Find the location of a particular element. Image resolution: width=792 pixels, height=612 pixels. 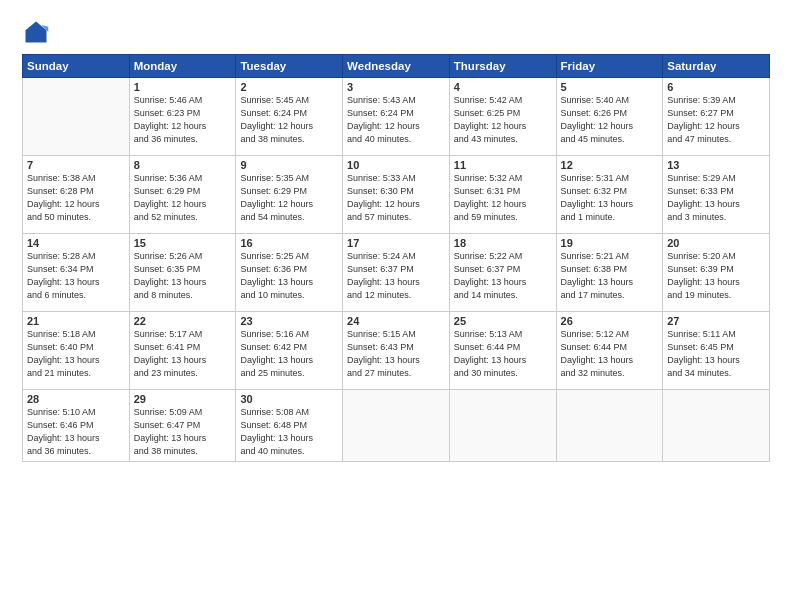

day-info: Sunrise: 5:24 AM Sunset: 6:37 PM Dayligh… is located at coordinates (396, 276).